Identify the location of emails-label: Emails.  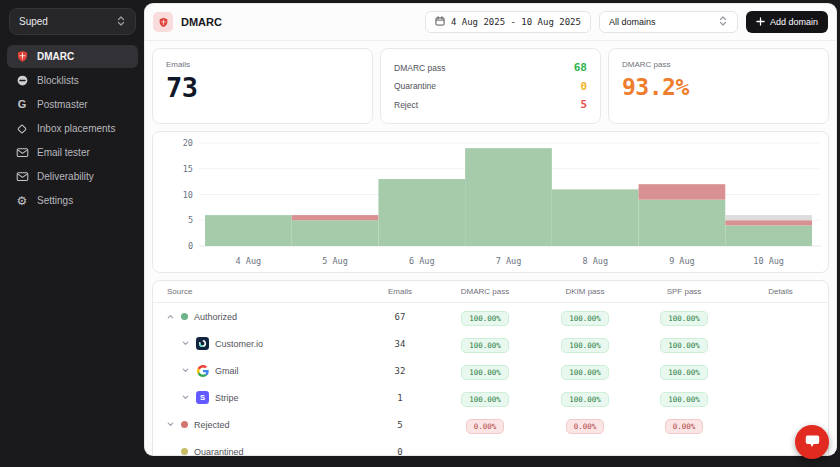
(262, 64).